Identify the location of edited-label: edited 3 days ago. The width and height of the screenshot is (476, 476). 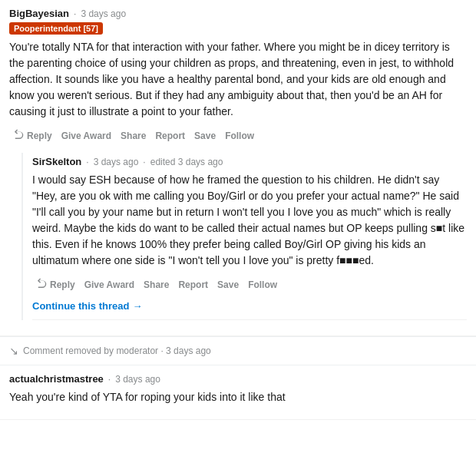
(187, 162).